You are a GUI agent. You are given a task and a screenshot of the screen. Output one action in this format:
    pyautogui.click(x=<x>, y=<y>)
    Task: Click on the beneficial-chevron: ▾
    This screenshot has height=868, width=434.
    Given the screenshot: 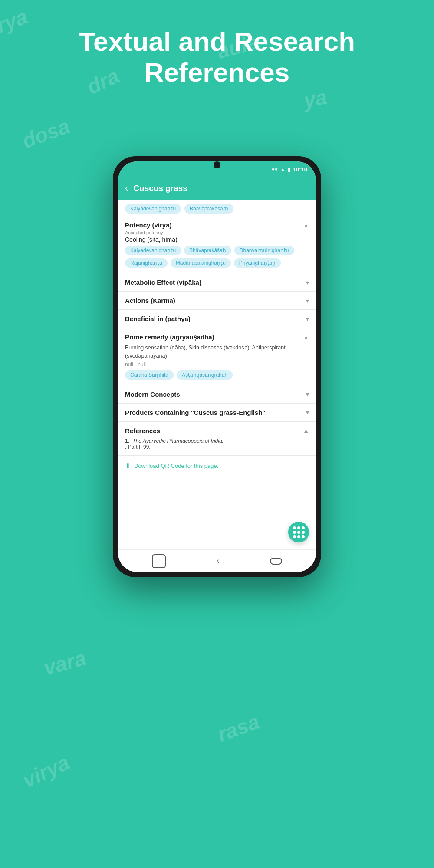 What is the action you would take?
    pyautogui.click(x=307, y=319)
    